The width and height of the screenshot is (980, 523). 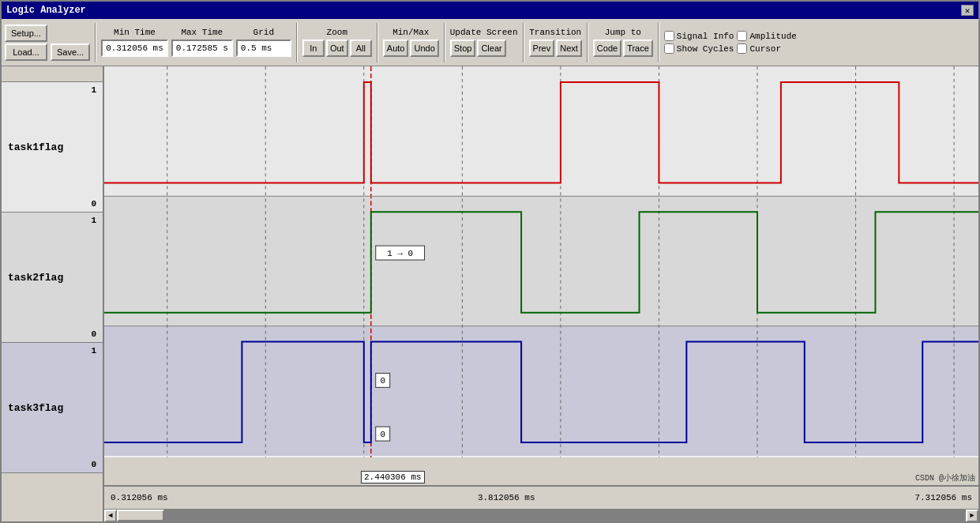 I want to click on task1flag-name: task1flag, so click(x=36, y=147).